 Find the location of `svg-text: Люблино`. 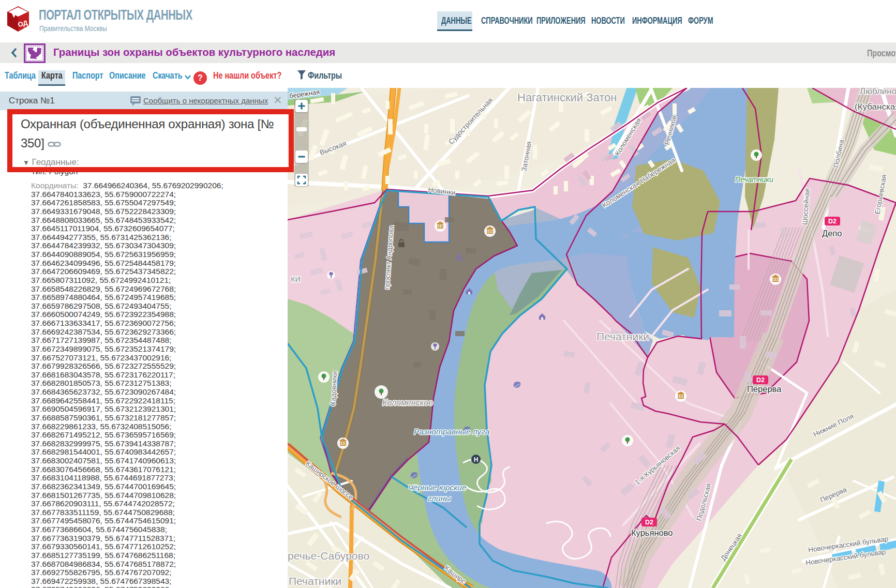

svg-text: Люблино is located at coordinates (878, 92).